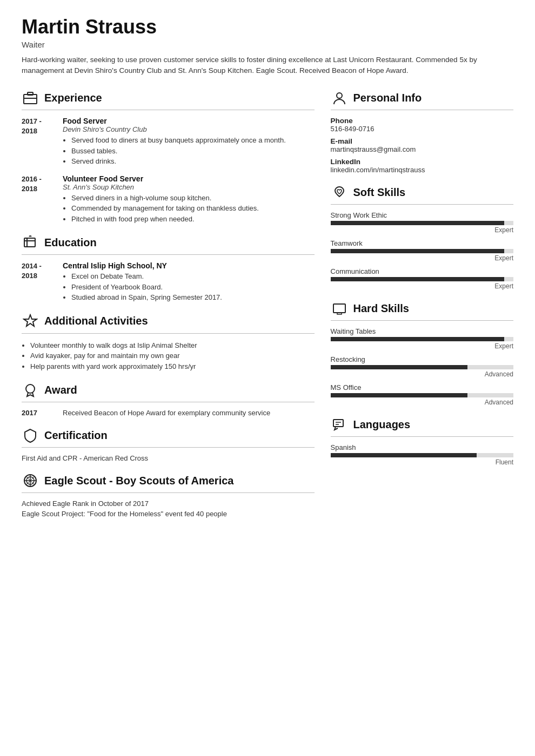  Describe the element at coordinates (422, 166) in the screenshot. I see `linkedin-field: LinkedIn linkedin.com/in/martinqstrauss` at that location.